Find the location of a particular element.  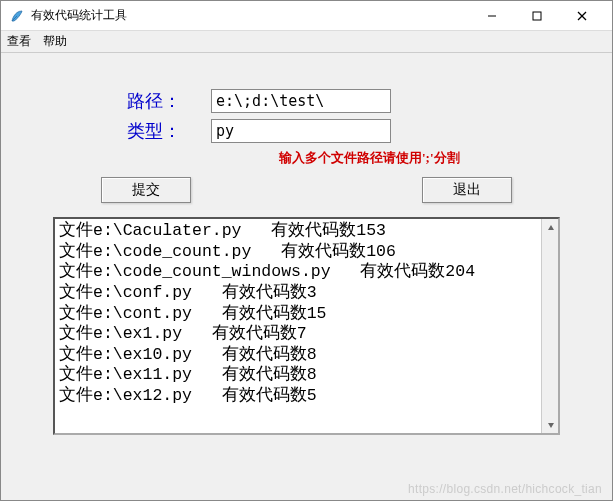

type-label: 类型： is located at coordinates (136, 131).